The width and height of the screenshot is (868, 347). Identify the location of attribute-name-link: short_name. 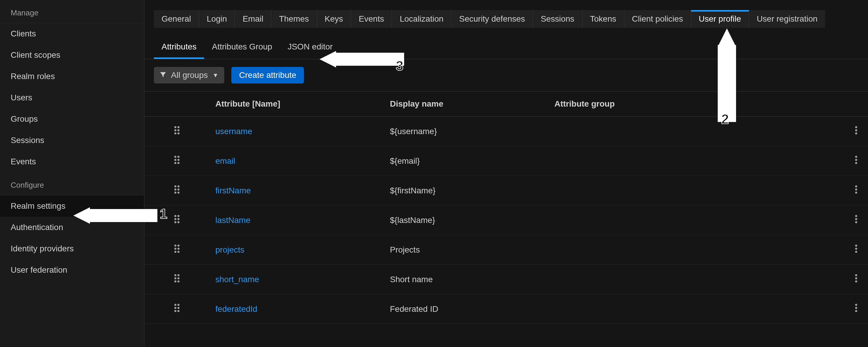
(237, 279).